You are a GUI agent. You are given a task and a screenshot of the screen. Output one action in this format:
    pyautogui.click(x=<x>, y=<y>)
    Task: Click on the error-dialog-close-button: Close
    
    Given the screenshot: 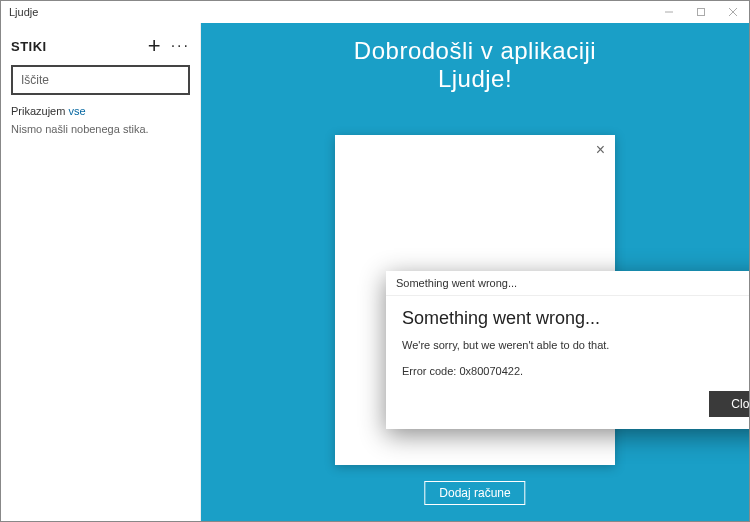 What is the action you would take?
    pyautogui.click(x=730, y=404)
    